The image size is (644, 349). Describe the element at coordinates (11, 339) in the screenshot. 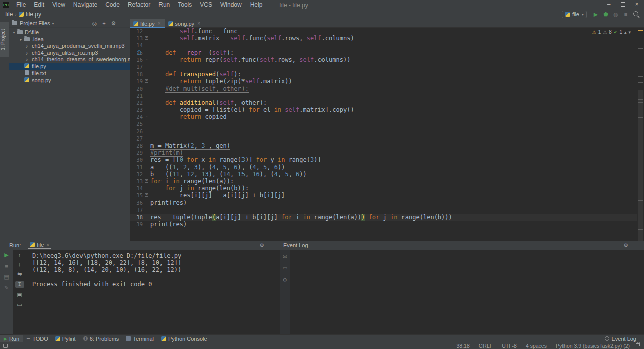

I see `toolwindow-button-run: ▶Run` at that location.